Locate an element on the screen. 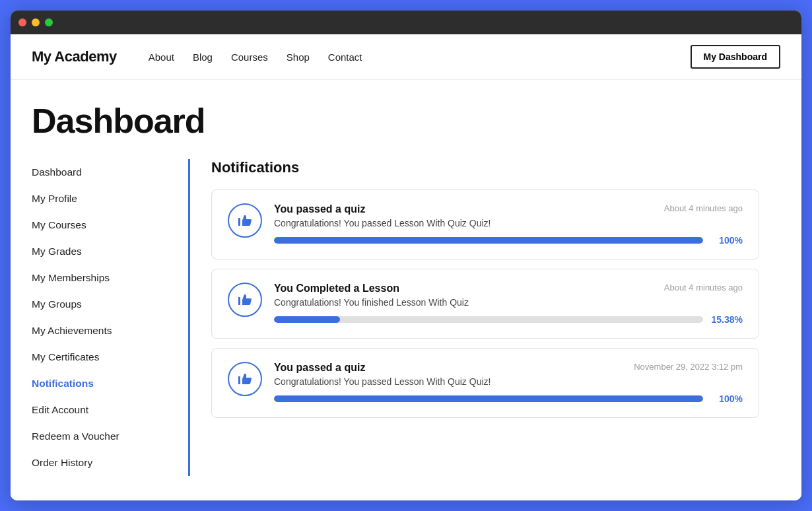 The image size is (812, 511). sidebar-item-my-memberships: My Memberships is located at coordinates (110, 278).